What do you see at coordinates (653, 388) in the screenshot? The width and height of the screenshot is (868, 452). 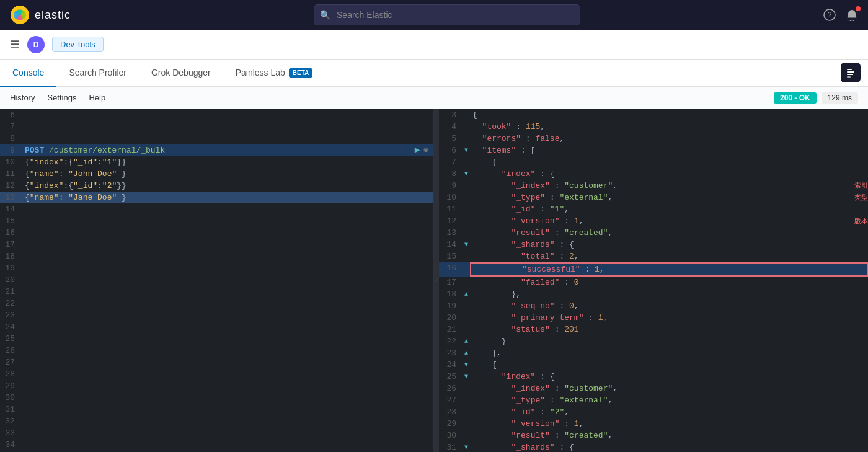 I see `output-line-26: 26 "_index" : "customer",` at bounding box center [653, 388].